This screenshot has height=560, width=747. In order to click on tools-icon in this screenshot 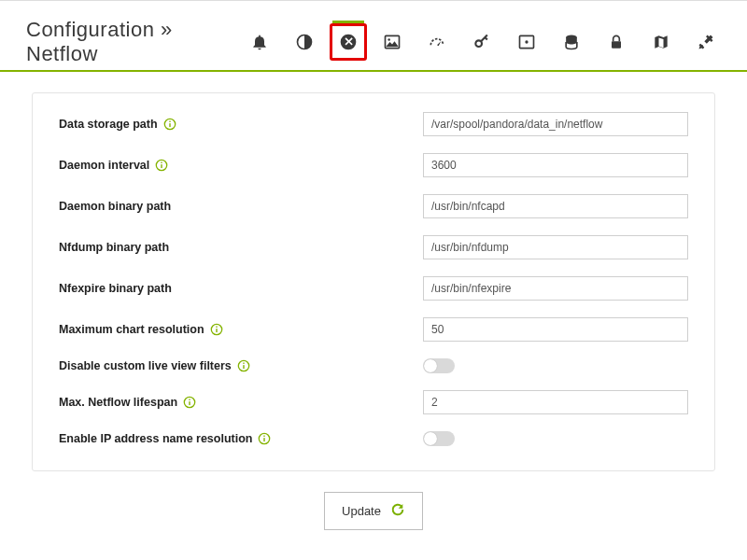, I will do `click(706, 42)`.